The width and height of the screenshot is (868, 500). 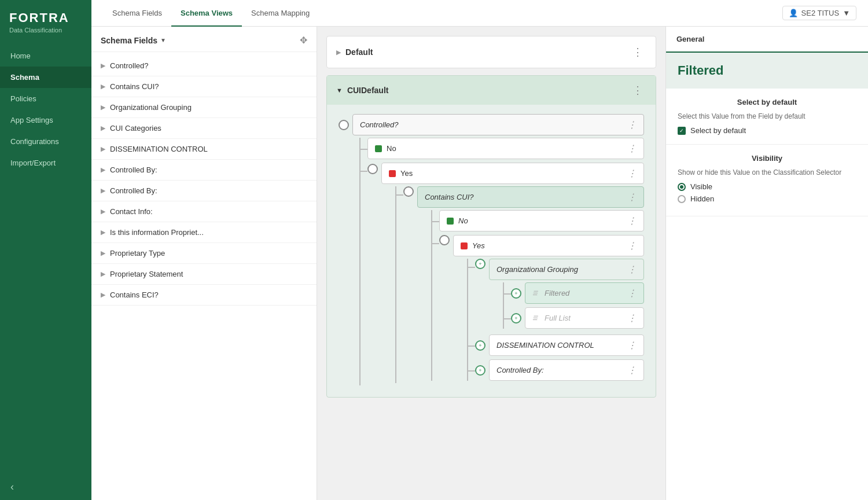 I want to click on filtered-menu: ⋮, so click(x=632, y=293).